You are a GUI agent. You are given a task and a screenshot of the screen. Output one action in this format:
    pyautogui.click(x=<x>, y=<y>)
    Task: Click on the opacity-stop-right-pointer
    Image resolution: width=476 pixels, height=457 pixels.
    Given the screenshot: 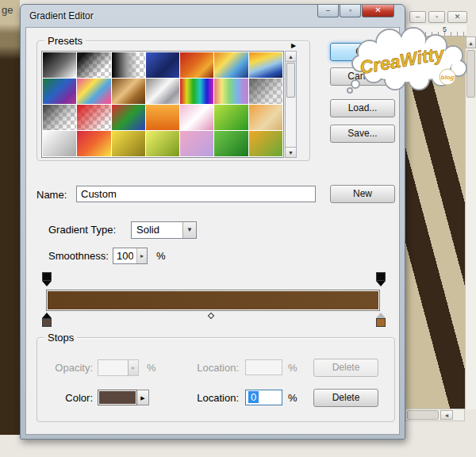 What is the action you would take?
    pyautogui.click(x=381, y=284)
    